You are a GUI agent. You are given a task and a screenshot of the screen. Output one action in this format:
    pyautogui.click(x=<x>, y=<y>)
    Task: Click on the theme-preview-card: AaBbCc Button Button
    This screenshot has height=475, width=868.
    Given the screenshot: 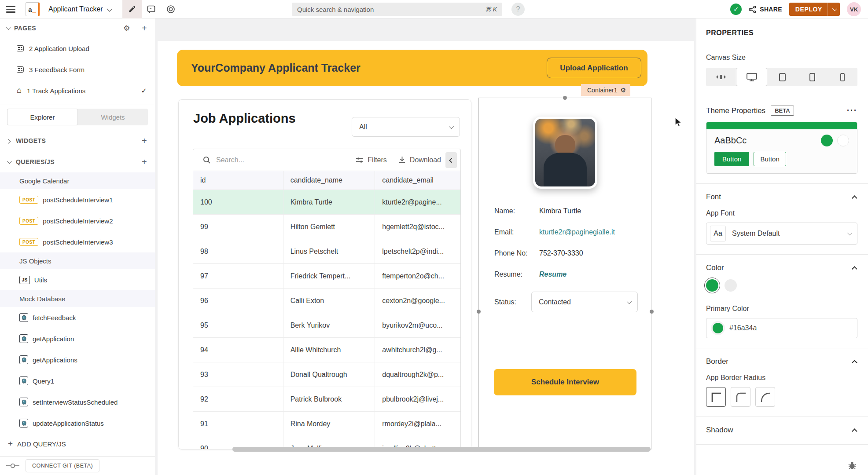 What is the action you would take?
    pyautogui.click(x=782, y=148)
    